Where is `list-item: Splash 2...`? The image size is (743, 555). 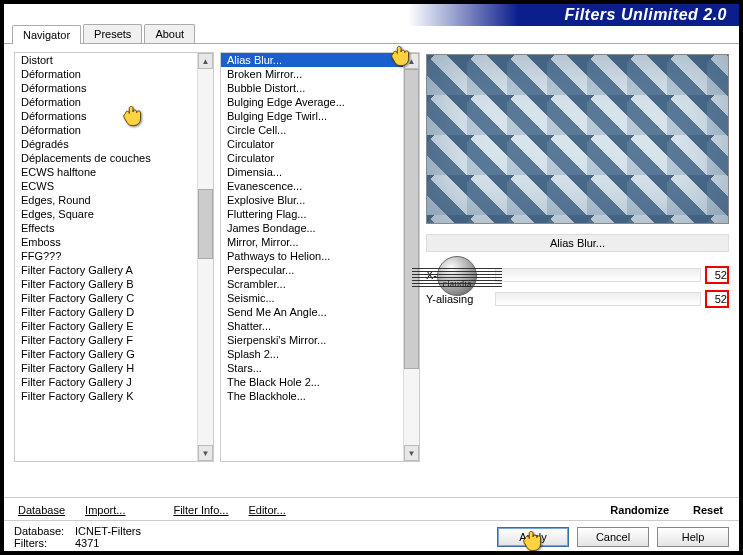 list-item: Splash 2... is located at coordinates (312, 354).